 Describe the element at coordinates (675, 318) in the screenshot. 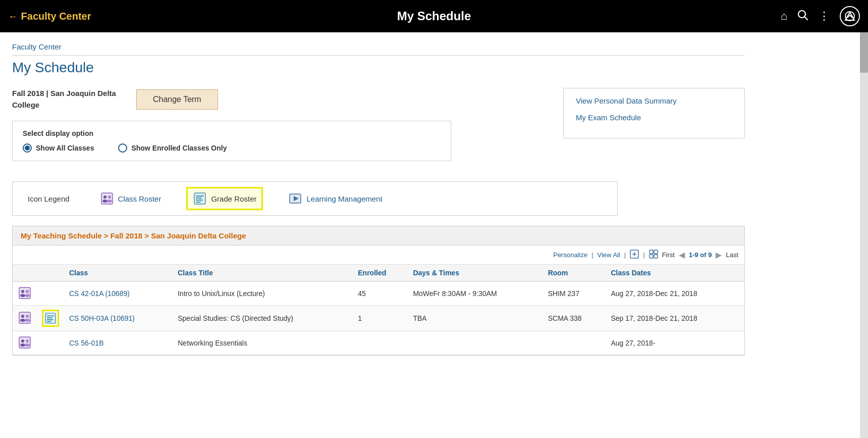

I see `row-class-dates: Sep 17, 2018-Dec 21, 2018` at that location.